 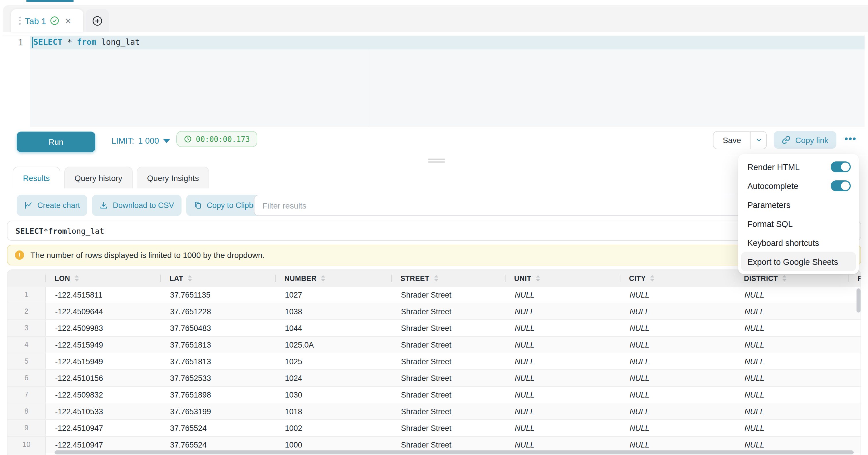 I want to click on row-number: 10, so click(x=27, y=445).